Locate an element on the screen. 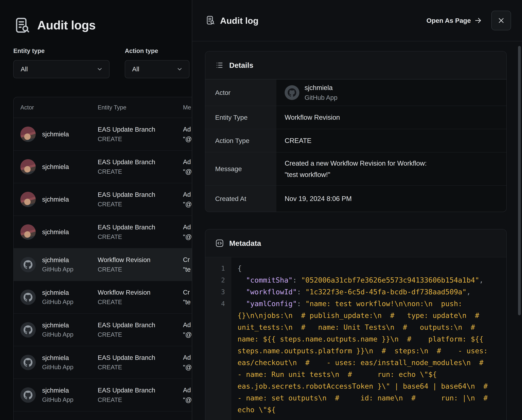 This screenshot has width=522, height=420. metadata-card-header: Metadata is located at coordinates (356, 244).